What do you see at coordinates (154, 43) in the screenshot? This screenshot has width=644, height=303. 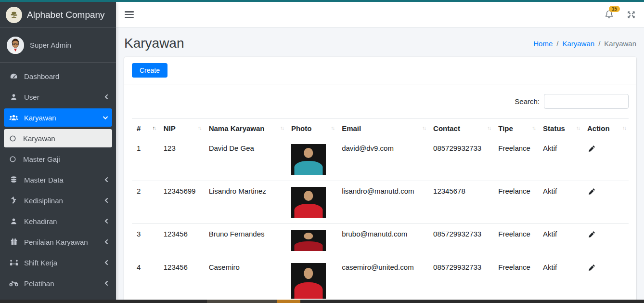 I see `page-title: Karyawan` at bounding box center [154, 43].